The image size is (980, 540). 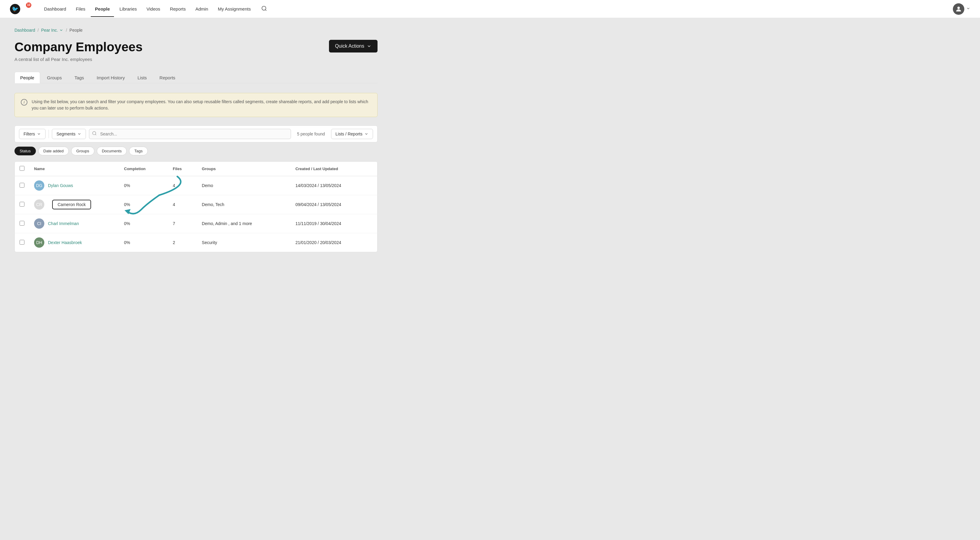 I want to click on col-name: Name, so click(x=74, y=169).